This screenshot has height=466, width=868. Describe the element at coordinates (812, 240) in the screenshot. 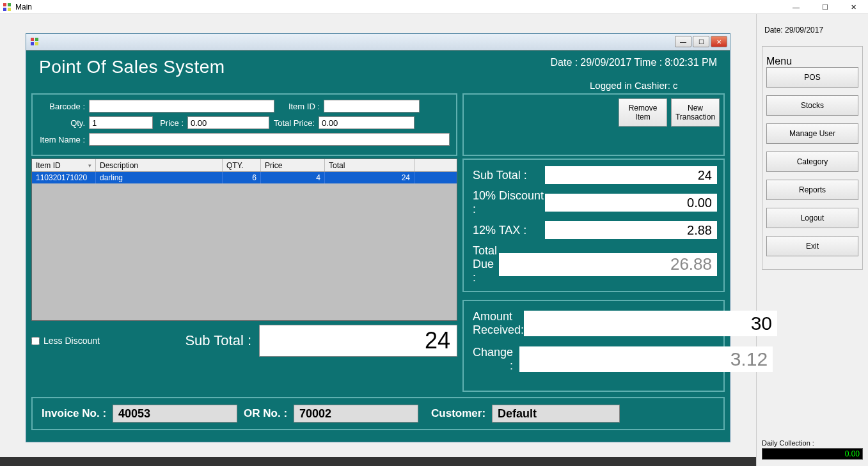

I see `side-menu-panel: Date: 29/09/2017 Menu POS Stocks Manage …` at that location.